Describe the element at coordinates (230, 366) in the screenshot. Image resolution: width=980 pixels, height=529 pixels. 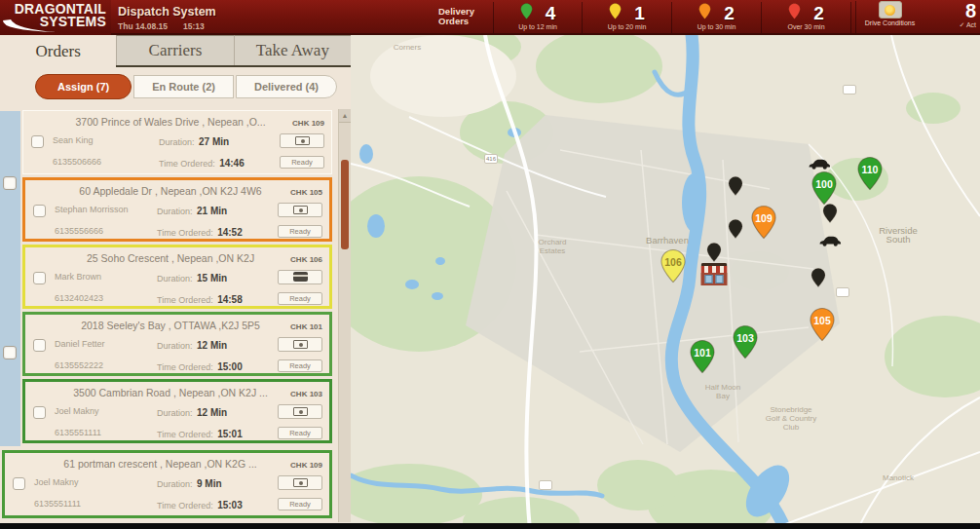
I see `time-ordered-value: 15:00` at that location.